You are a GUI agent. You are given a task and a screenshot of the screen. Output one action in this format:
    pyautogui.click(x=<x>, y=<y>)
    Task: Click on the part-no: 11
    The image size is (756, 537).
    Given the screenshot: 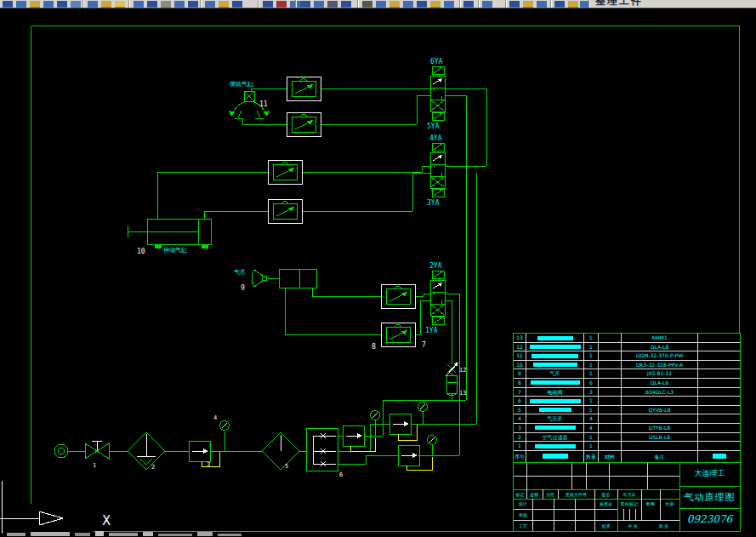 What is the action you would take?
    pyautogui.click(x=520, y=356)
    